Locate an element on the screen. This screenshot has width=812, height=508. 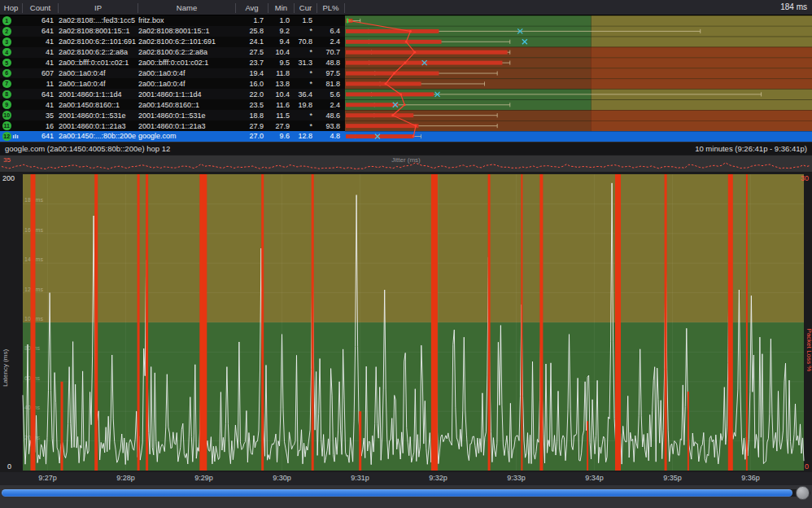
hop-min: 9.5 is located at coordinates (282, 64).